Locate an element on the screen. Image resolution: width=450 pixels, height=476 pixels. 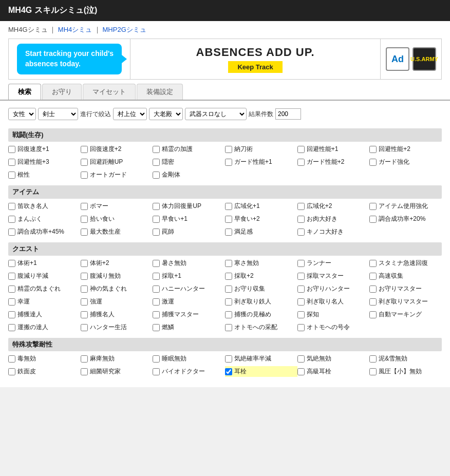
skill-checkbox-睡眠無効 is located at coordinates (156, 359).